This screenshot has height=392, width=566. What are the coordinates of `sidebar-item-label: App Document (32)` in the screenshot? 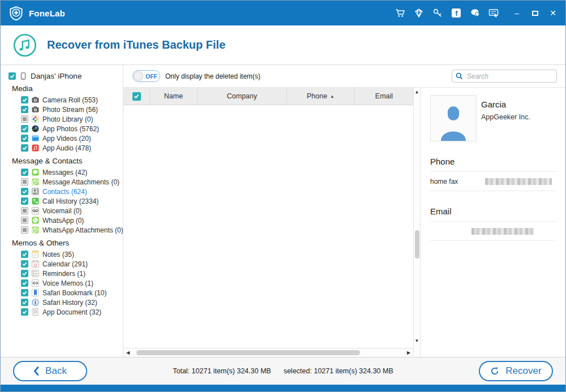 It's located at (72, 312).